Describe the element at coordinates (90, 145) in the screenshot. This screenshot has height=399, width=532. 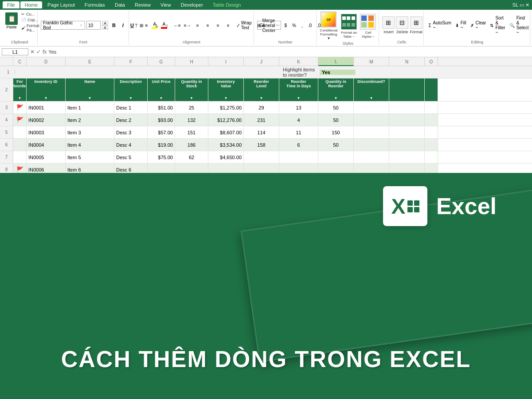
I see `name-cell-3: Item 4` at that location.